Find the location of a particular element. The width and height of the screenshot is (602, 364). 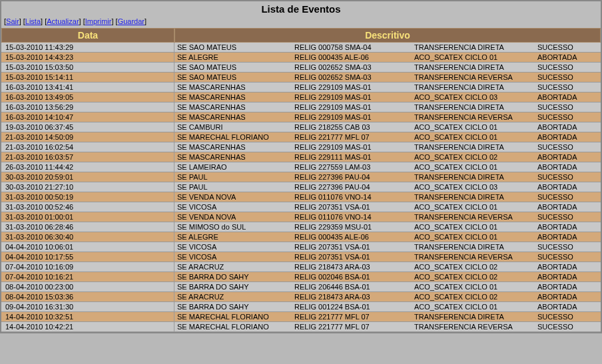

cell-timestamp: 26-03-2010 11:44:42 is located at coordinates (88, 167).